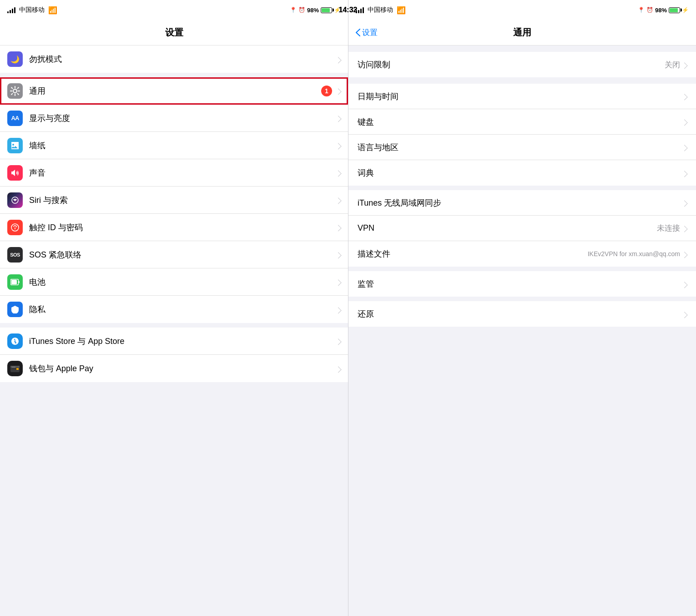 This screenshot has height=616, width=696. What do you see at coordinates (663, 10) in the screenshot?
I see `right-status-right: 📍 ⏰ 98% ⚡` at bounding box center [663, 10].